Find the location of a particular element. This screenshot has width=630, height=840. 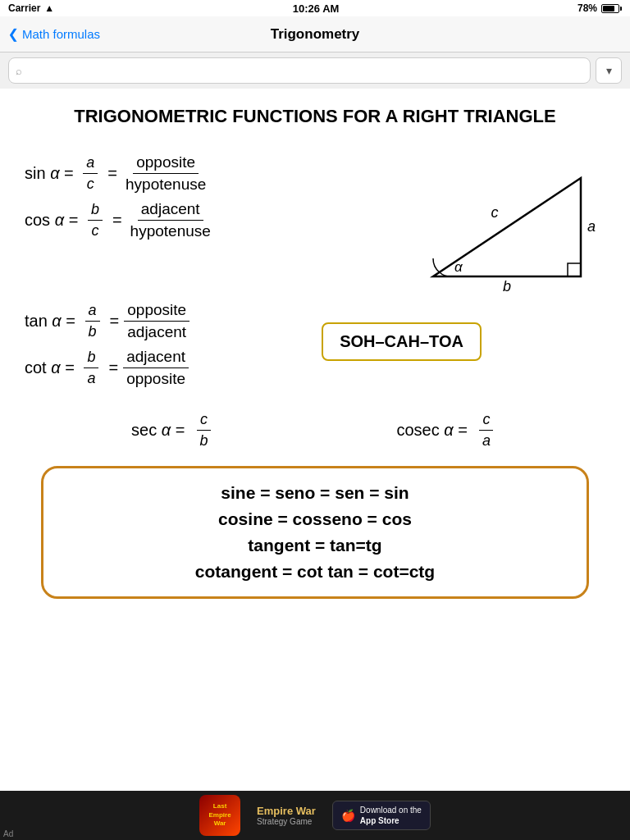

cos-word-den: hypotenuse is located at coordinates (171, 231).